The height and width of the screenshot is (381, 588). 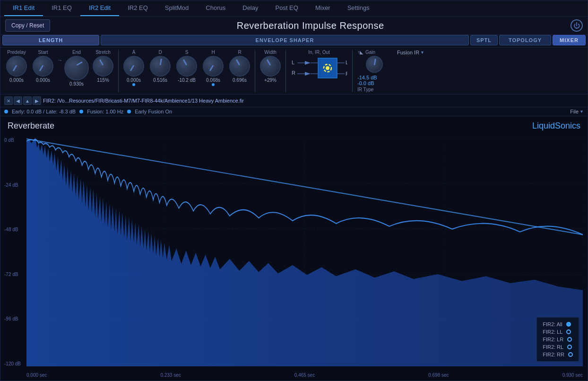 I want to click on release-value: 0.696s, so click(x=240, y=80).